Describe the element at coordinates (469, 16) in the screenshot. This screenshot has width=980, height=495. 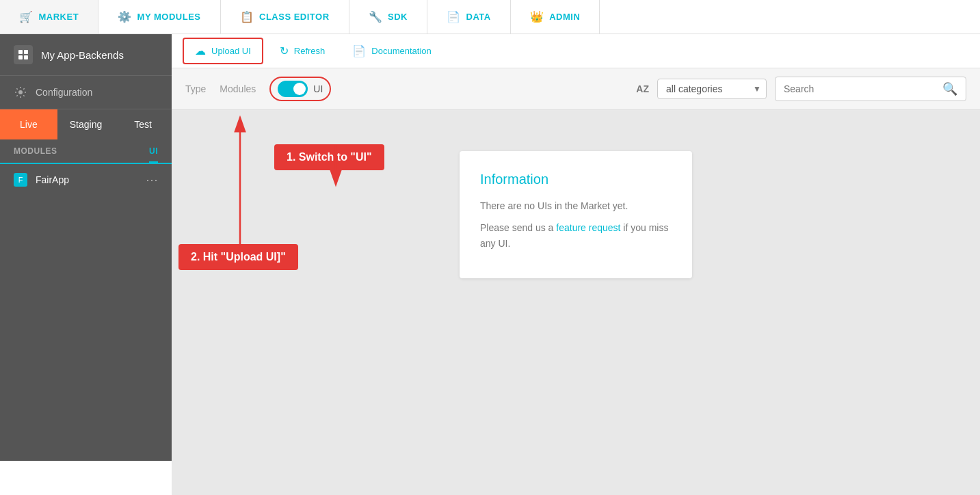
I see `nav-item-data: 📄 DATA` at that location.